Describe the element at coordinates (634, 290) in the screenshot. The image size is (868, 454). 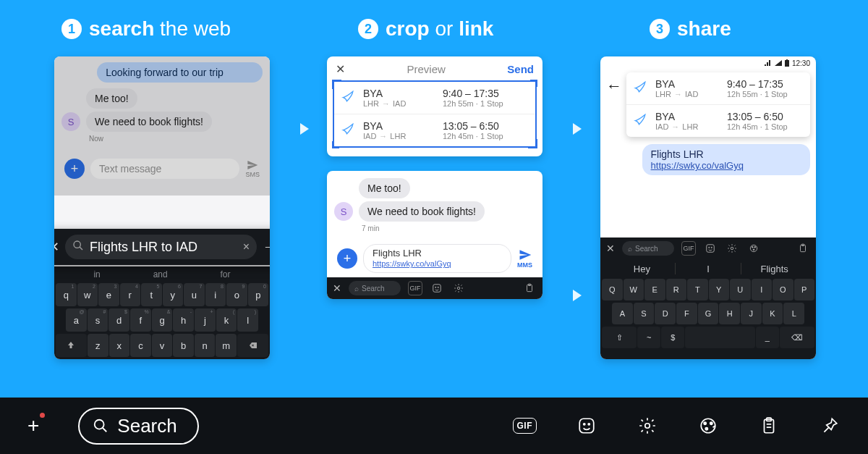
I see `key: W` at that location.